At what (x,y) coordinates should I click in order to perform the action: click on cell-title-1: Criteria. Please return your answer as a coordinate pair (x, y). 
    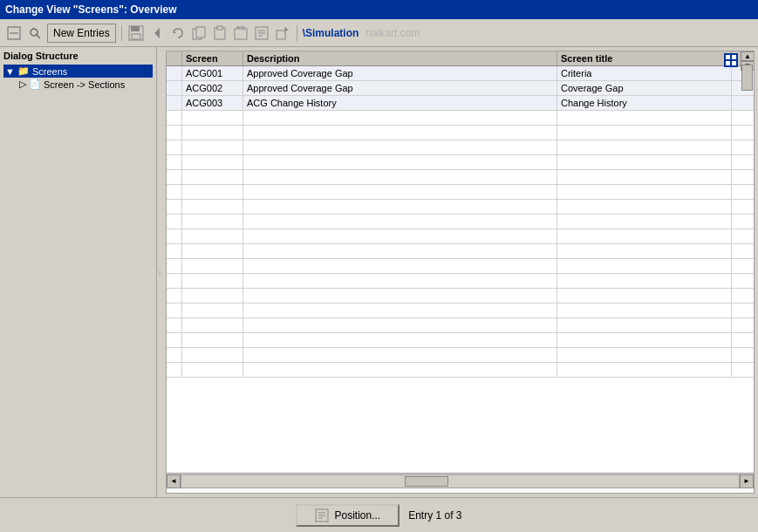
    Looking at the image, I should click on (645, 73).